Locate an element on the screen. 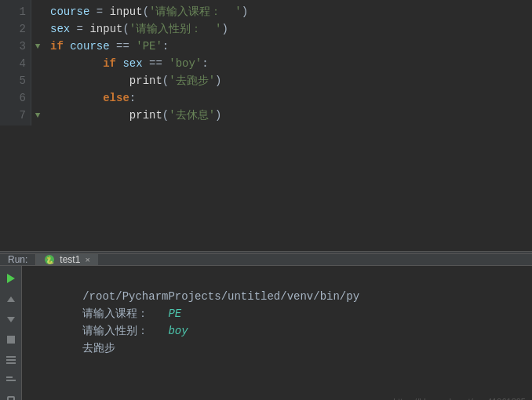 The image size is (532, 400). tab-name: test1 is located at coordinates (70, 260).